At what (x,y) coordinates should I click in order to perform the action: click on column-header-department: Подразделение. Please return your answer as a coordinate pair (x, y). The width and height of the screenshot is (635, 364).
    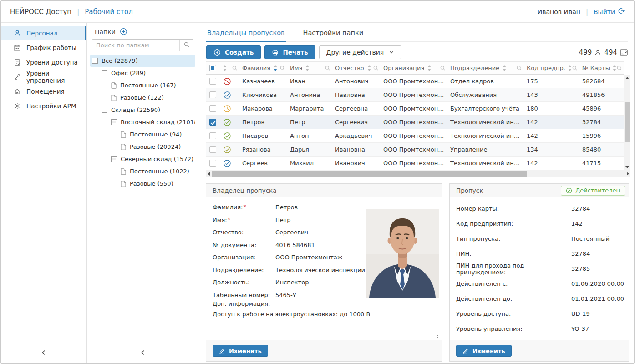
    Looking at the image, I should click on (486, 68).